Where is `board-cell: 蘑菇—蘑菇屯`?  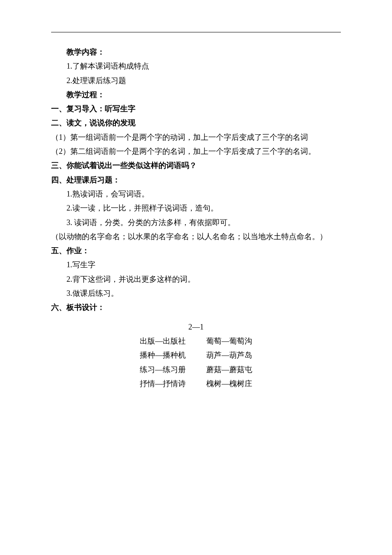
board-cell: 蘑菇—蘑菇屯 is located at coordinates (229, 370).